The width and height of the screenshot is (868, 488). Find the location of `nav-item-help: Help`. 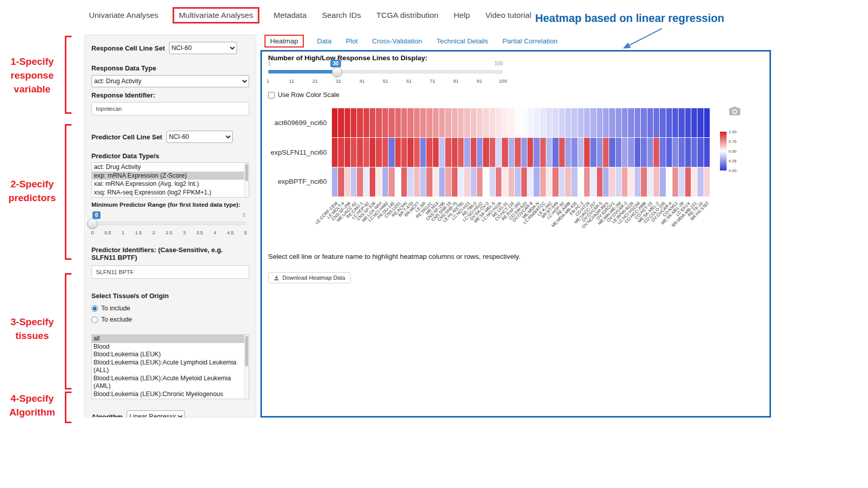

nav-item-help: Help is located at coordinates (462, 15).